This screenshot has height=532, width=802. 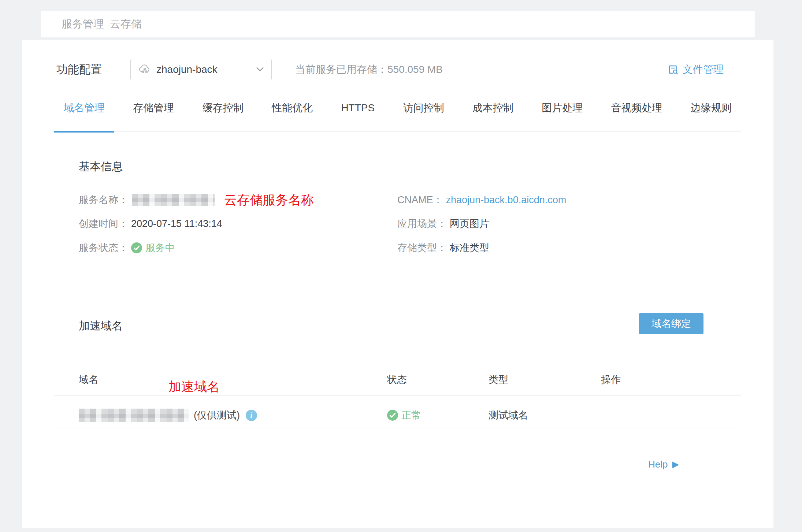 What do you see at coordinates (422, 224) in the screenshot?
I see `scenario-label: 应用场景：` at bounding box center [422, 224].